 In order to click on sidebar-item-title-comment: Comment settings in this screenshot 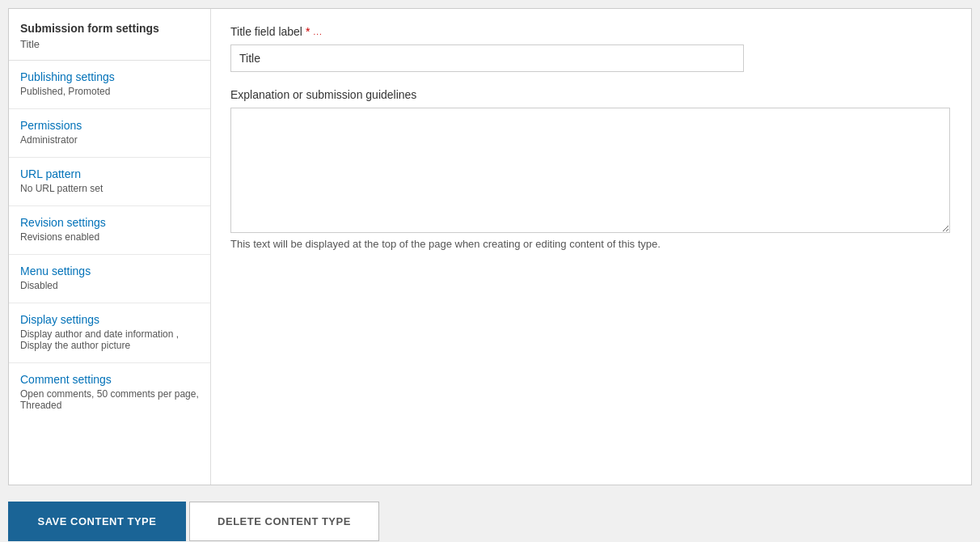, I will do `click(110, 379)`.